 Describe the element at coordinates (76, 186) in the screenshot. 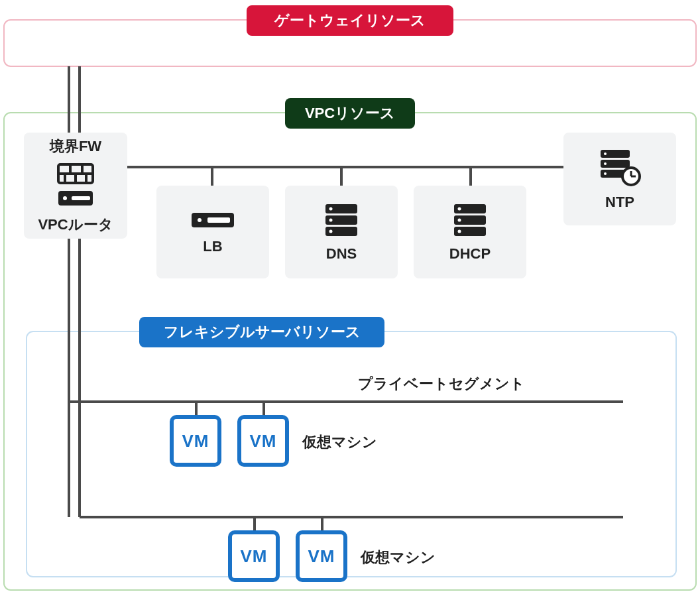

I see `node-border-fw-router: 境界FW VPCルータ` at that location.